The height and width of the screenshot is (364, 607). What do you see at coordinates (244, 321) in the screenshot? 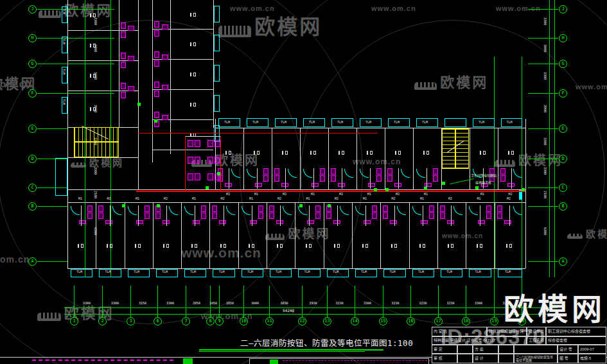
I see `axis-bubble: 10` at bounding box center [244, 321].